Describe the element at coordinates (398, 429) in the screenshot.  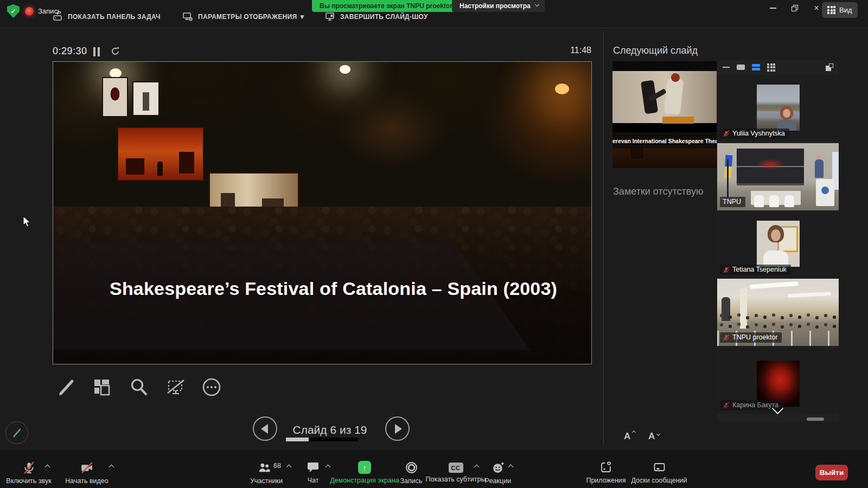
I see `arrow-right-icon` at that location.